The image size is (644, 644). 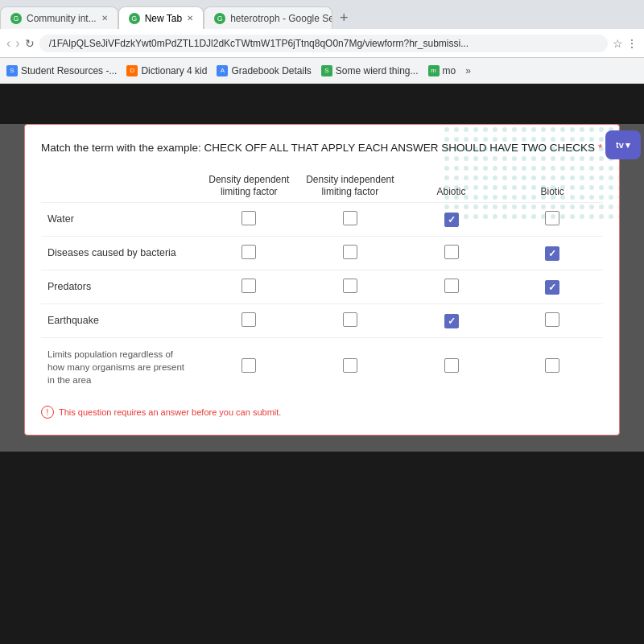 I want to click on cell-water-density-indep, so click(x=350, y=220).